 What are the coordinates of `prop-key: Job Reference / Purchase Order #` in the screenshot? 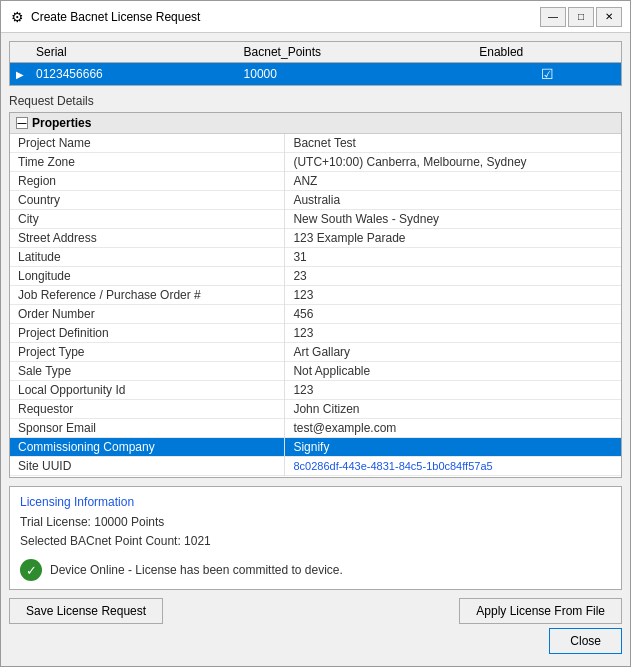 It's located at (148, 296).